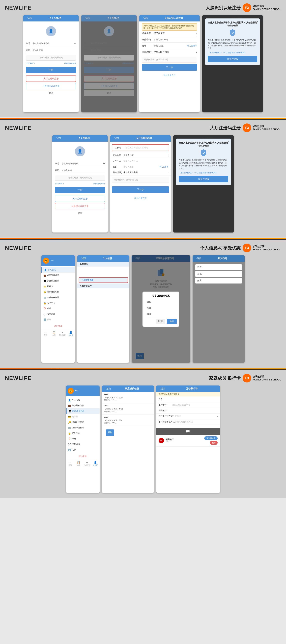  Describe the element at coordinates (161, 302) in the screenshot. I see `s3-dialog-opt-1: 残疾` at that location.